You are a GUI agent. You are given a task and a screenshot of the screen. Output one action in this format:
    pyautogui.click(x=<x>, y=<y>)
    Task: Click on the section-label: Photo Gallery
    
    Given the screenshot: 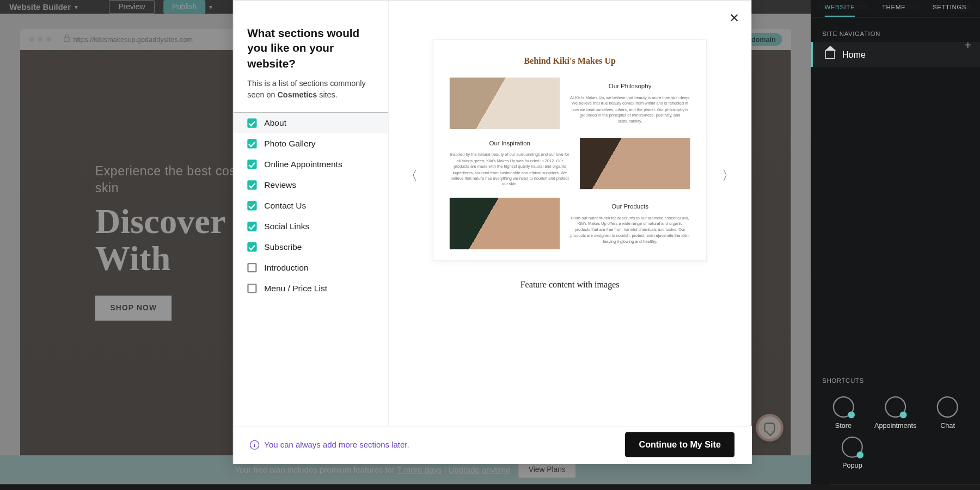 What is the action you would take?
    pyautogui.click(x=290, y=144)
    